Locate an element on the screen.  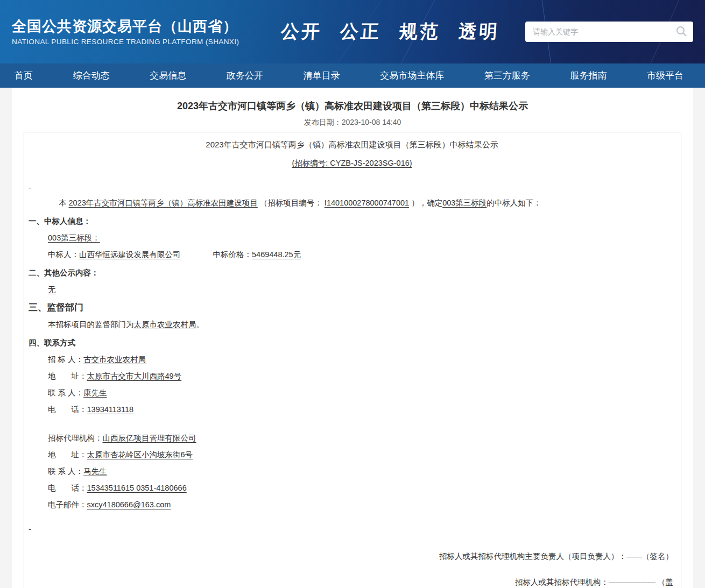
search-icon is located at coordinates (681, 34).